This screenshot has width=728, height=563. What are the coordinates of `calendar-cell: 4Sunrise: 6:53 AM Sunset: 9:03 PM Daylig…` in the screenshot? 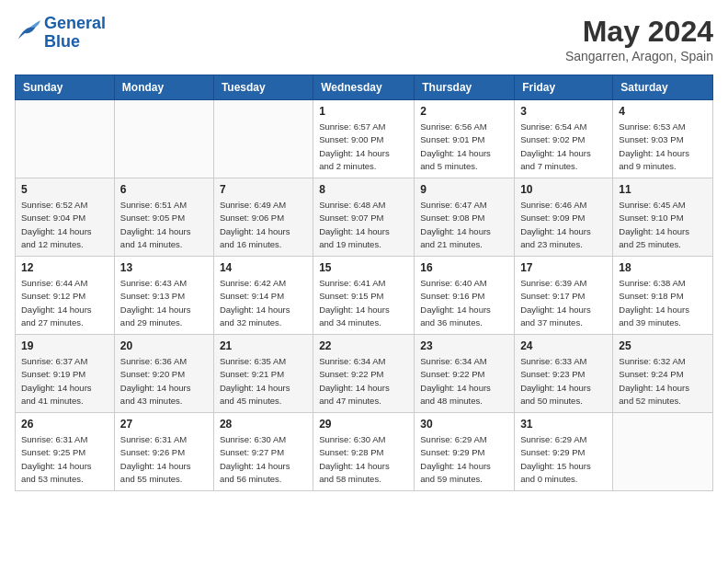 It's located at (664, 140).